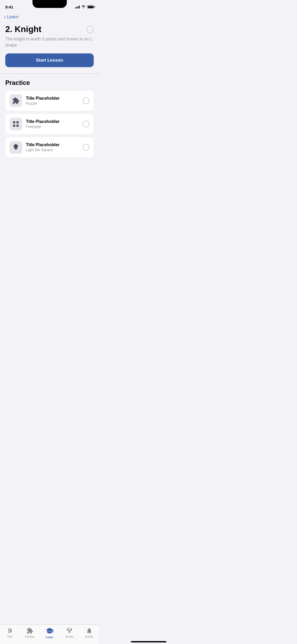 This screenshot has width=297, height=644. I want to click on status-icons, so click(84, 7).